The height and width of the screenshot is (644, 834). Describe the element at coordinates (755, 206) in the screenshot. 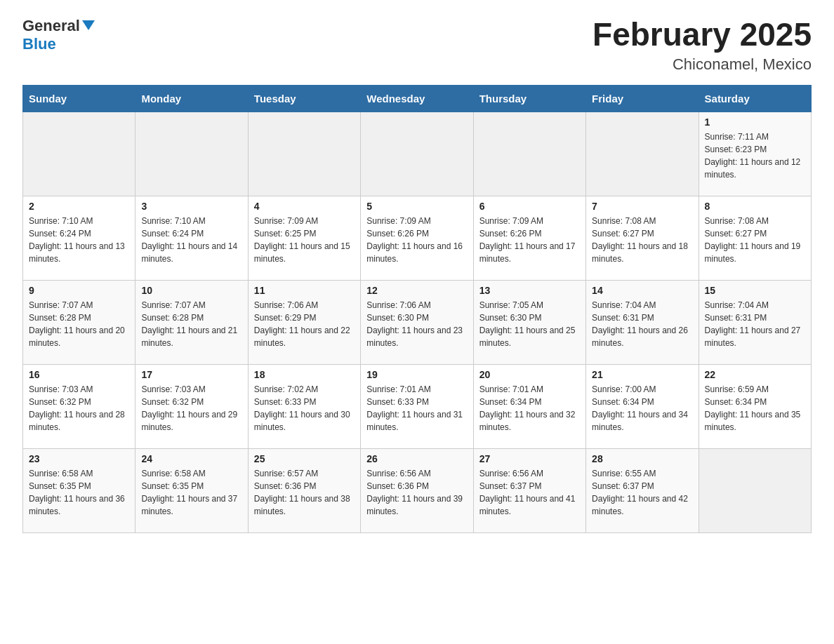

I see `day-number: 8` at that location.